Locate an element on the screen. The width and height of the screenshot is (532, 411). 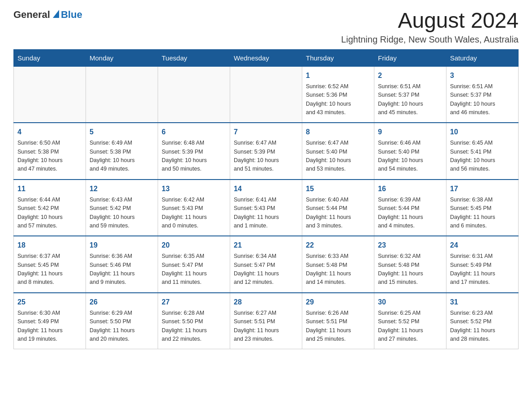
calendar-cell: 6Sunrise: 6:48 AM Sunset: 5:39 PM Daylig… is located at coordinates (194, 151).